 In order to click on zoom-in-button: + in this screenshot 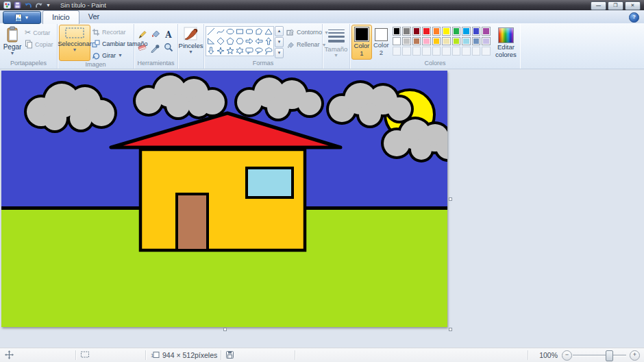, I will do `click(634, 355)`.